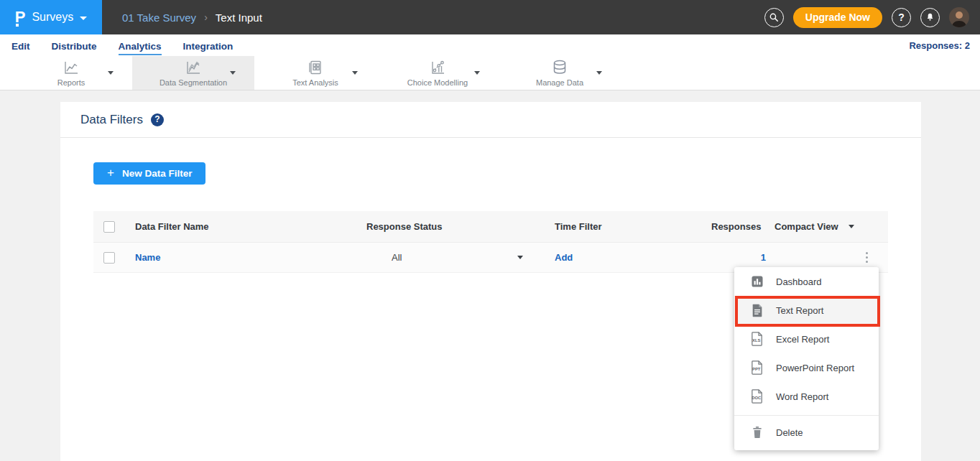  I want to click on bell-icon, so click(930, 17).